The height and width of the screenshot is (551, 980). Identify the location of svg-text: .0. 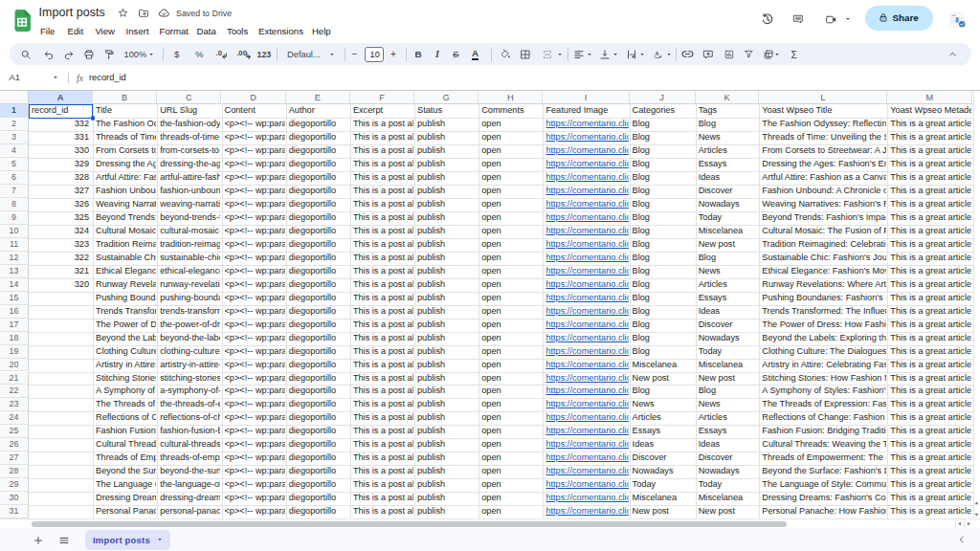
(219, 54).